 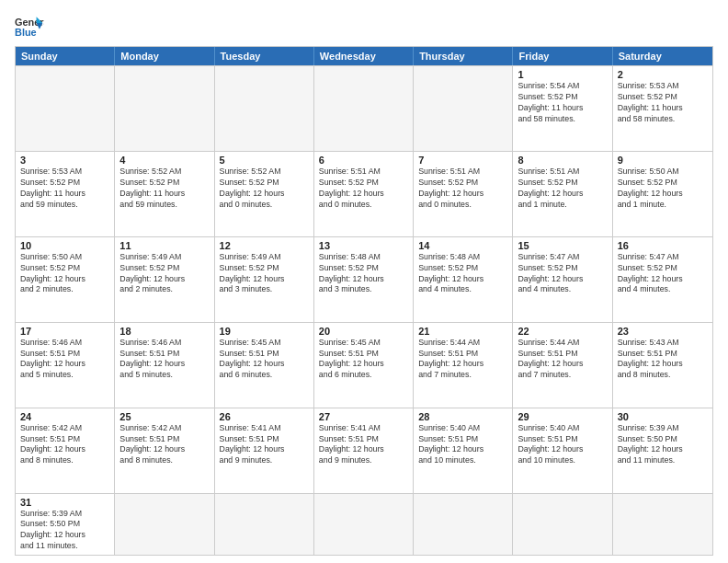 I want to click on day-number: 21, so click(x=463, y=331).